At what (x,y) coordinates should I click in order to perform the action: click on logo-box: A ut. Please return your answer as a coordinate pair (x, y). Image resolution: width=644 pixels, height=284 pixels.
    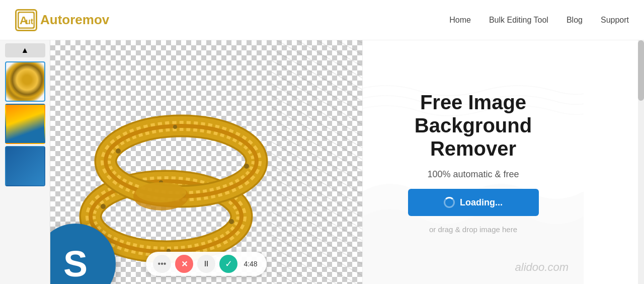
    Looking at the image, I should click on (26, 20).